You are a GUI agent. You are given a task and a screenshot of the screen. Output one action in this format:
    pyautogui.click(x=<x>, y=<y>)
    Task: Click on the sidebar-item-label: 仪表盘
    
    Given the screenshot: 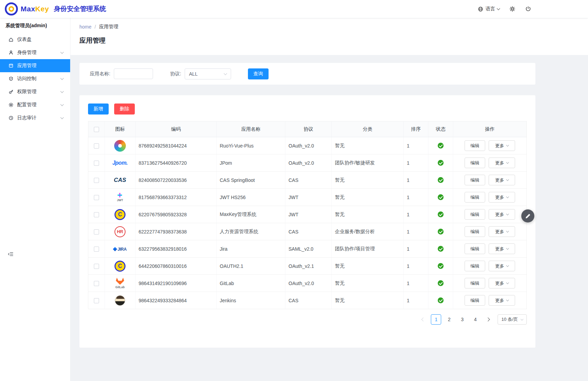 What is the action you would take?
    pyautogui.click(x=24, y=40)
    